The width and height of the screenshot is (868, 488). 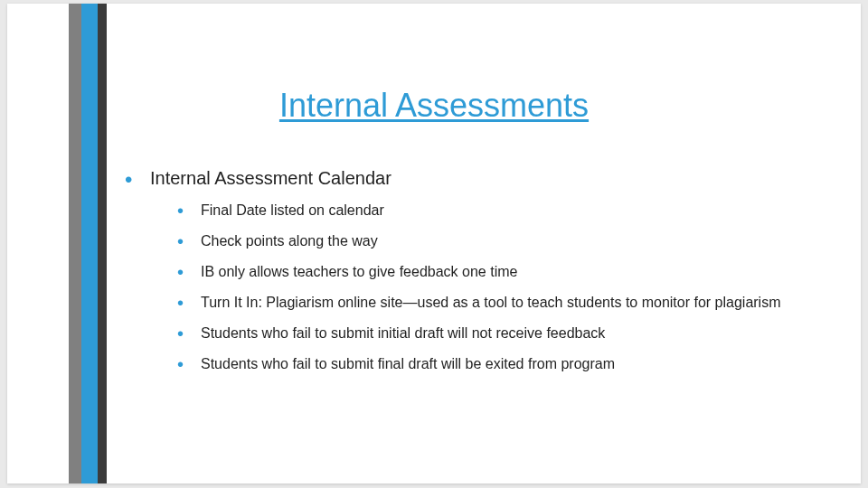 What do you see at coordinates (513, 272) in the screenshot?
I see `bullet-level2: IB only allows teachers to give feedback…` at bounding box center [513, 272].